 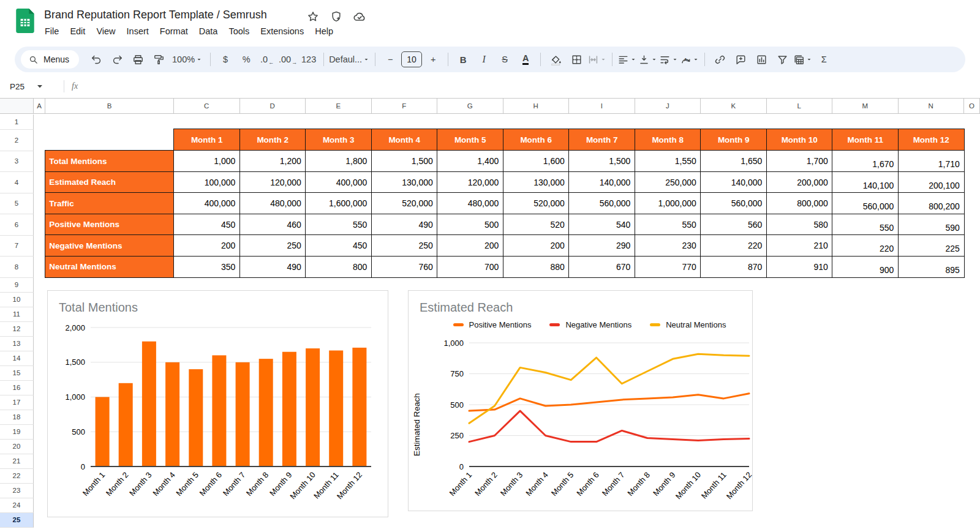 What do you see at coordinates (668, 106) in the screenshot?
I see `column-header-J: J` at bounding box center [668, 106].